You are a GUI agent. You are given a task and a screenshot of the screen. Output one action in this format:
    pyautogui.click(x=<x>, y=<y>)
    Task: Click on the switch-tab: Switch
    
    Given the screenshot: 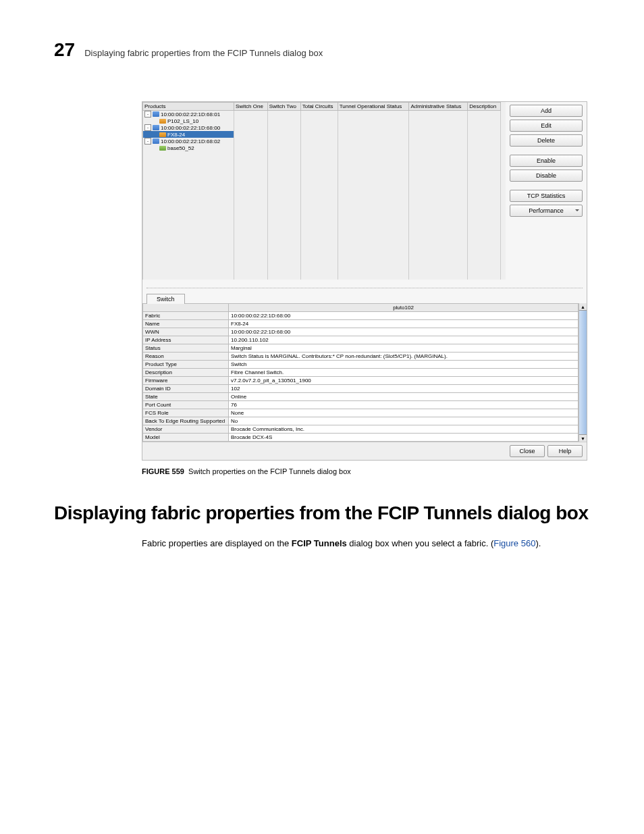 What is the action you would take?
    pyautogui.click(x=166, y=298)
    